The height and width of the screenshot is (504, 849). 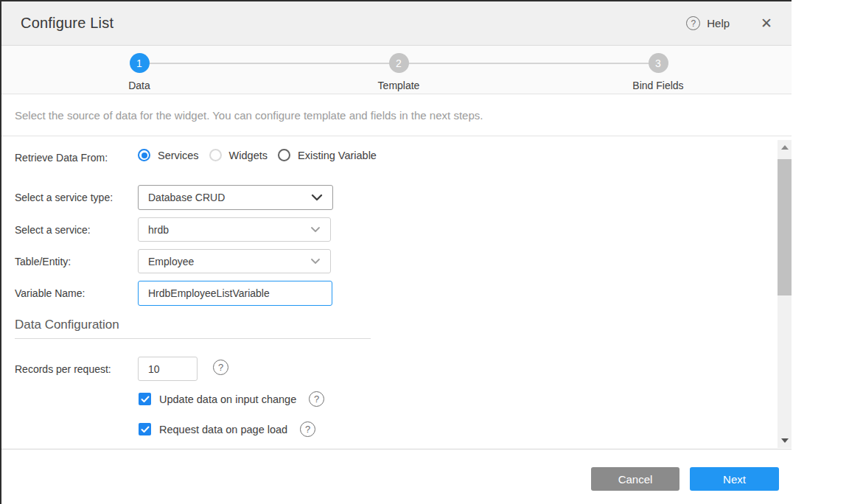 What do you see at coordinates (784, 294) in the screenshot?
I see `vertical-scrollbar` at bounding box center [784, 294].